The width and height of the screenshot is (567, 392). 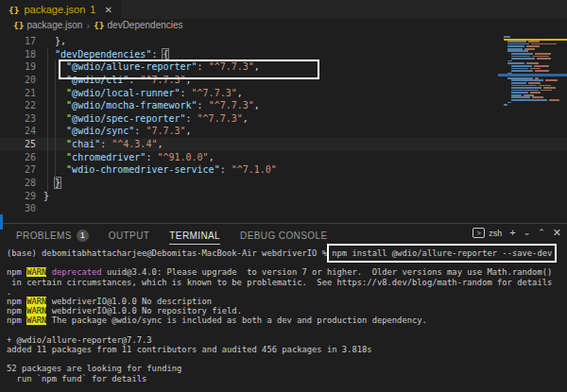 What do you see at coordinates (129, 236) in the screenshot?
I see `panel-tab-label: OUTPUT` at bounding box center [129, 236].